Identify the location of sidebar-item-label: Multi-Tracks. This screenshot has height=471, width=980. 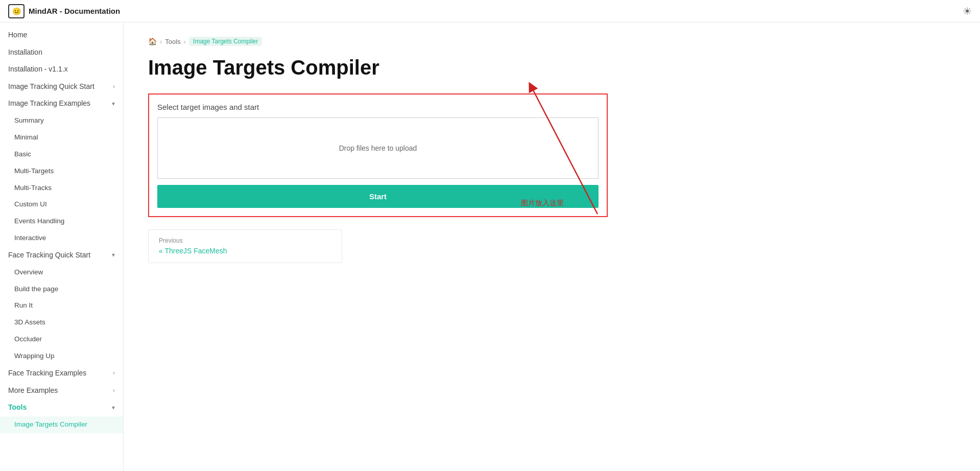
(33, 188).